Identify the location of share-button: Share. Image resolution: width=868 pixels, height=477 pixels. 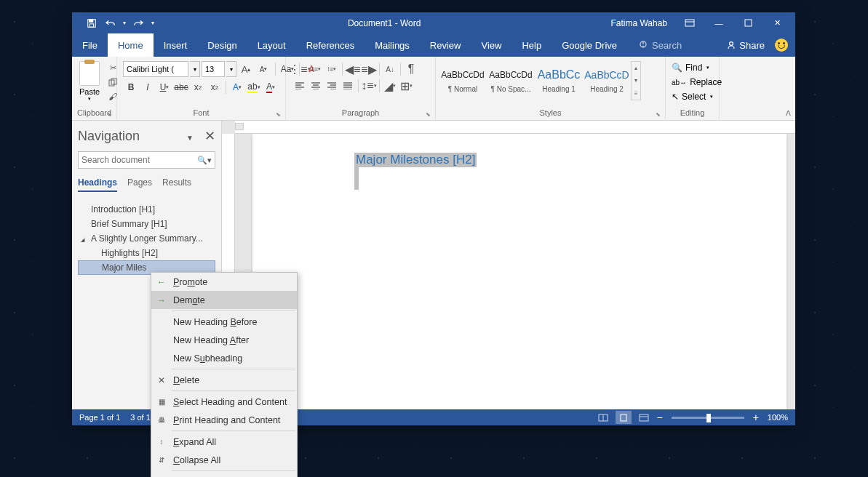
(745, 45).